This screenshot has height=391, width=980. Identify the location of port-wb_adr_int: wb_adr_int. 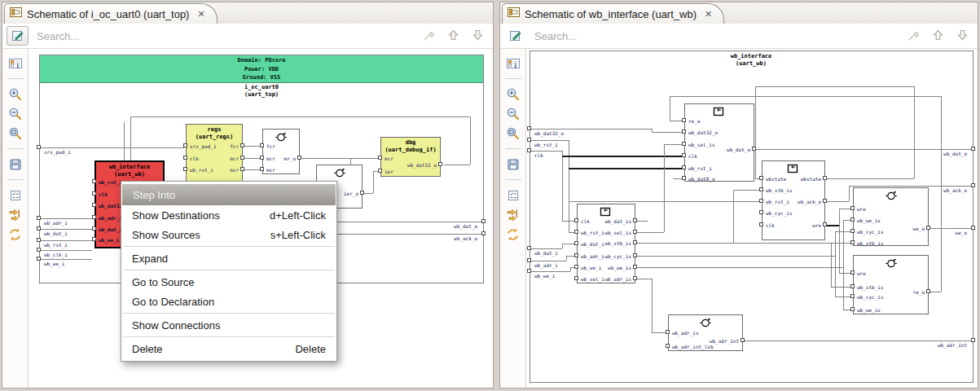
(714, 340).